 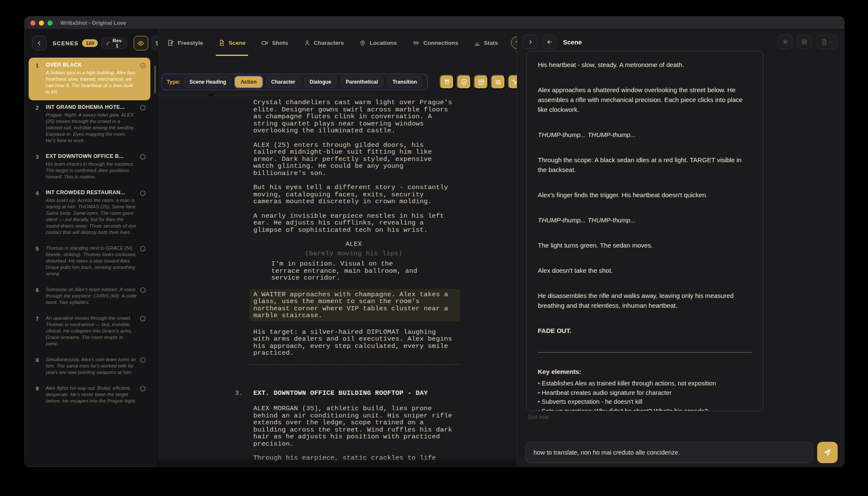 What do you see at coordinates (378, 43) in the screenshot?
I see `tab-locations: Locations` at bounding box center [378, 43].